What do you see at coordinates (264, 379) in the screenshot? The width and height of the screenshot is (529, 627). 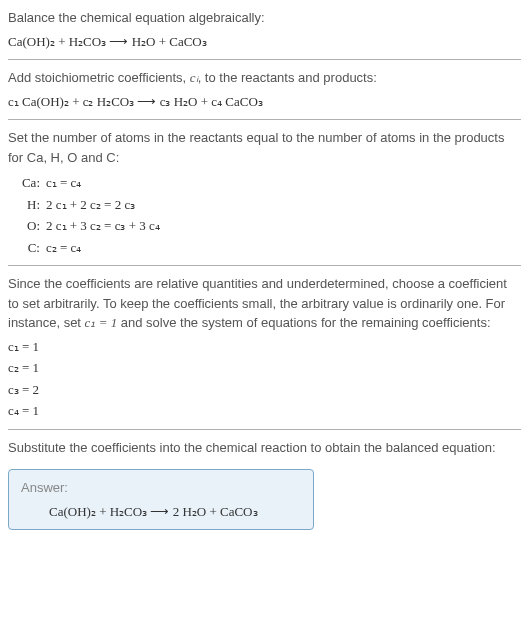 I see `coeff-list: c₁ = 1 c₂ = 1 c₃ = 2 c₄ = 1` at bounding box center [264, 379].